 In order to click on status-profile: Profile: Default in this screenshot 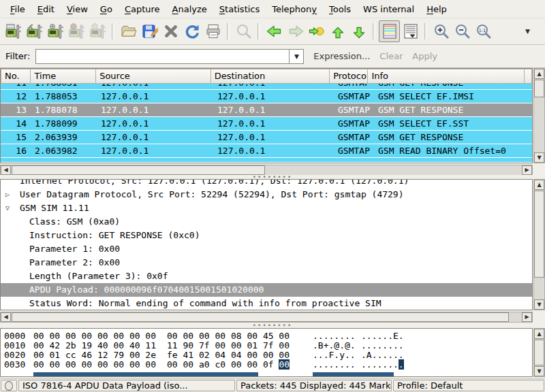, I will do `click(469, 385)`.